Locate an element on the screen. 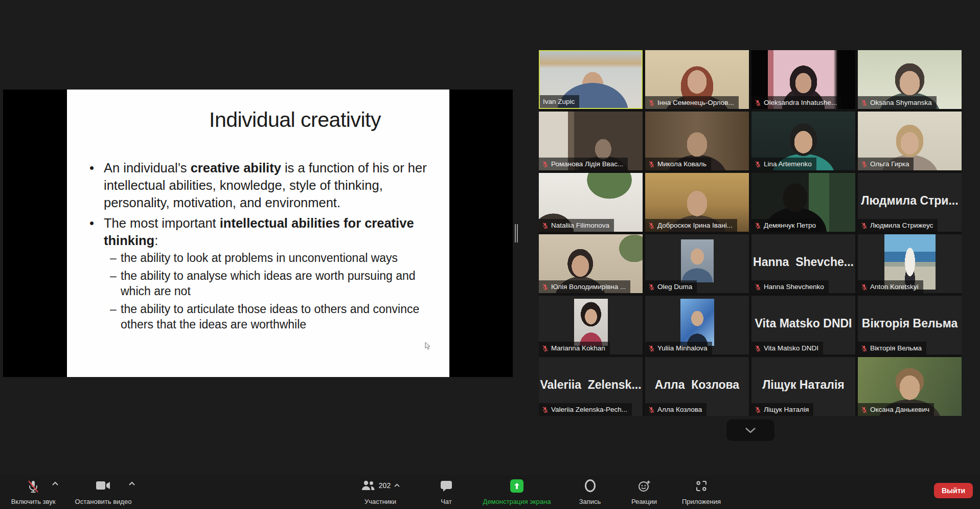 Image resolution: width=980 pixels, height=509 pixels. participant-name-tag: Вікторія Вельма is located at coordinates (892, 348).